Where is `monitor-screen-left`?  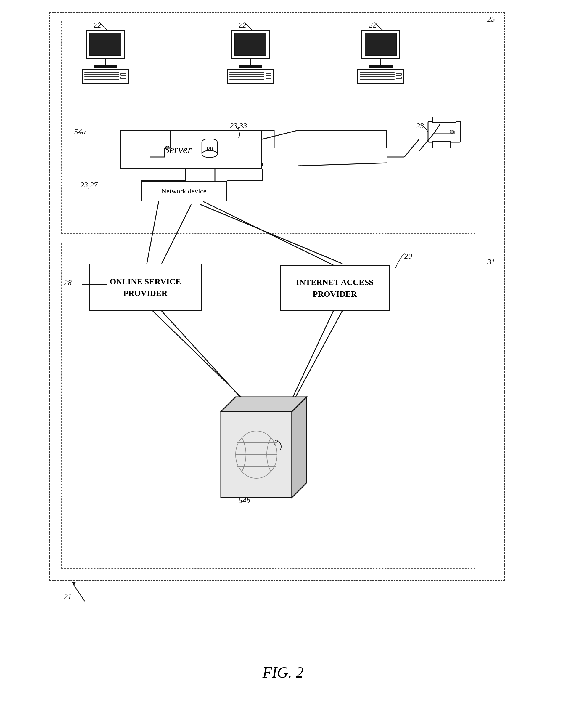 monitor-screen-left is located at coordinates (105, 45).